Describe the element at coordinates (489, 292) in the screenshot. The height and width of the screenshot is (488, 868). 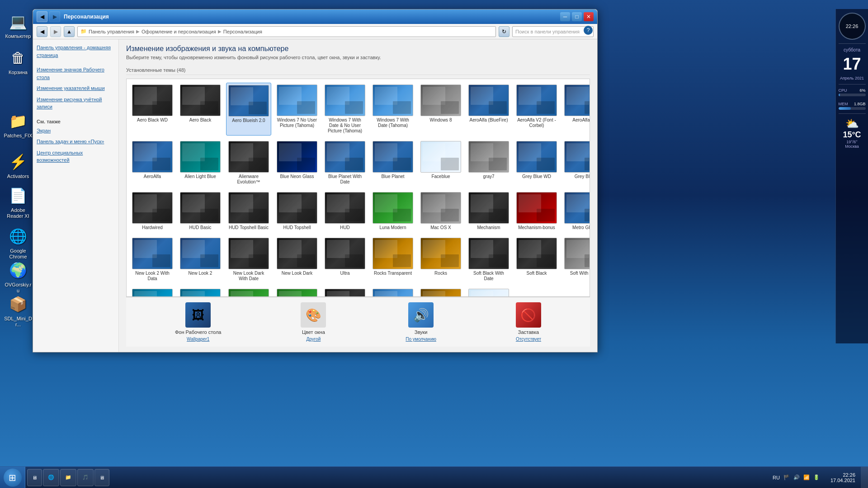
I see `theme-item-47: Windows 8` at that location.